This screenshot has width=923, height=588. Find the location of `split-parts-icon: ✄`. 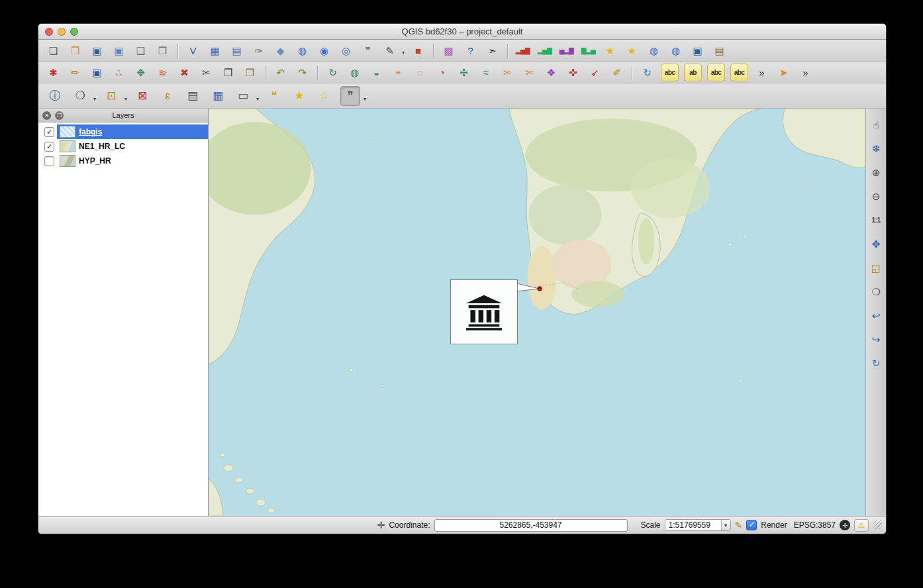

split-parts-icon: ✄ is located at coordinates (530, 73).